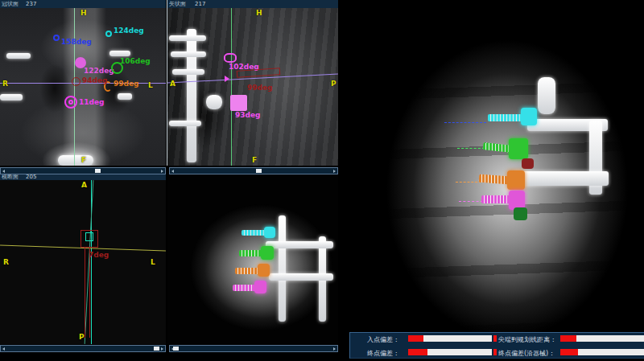  What do you see at coordinates (254, 170) in the screenshot?
I see `sagittal-slice-scrollbar` at bounding box center [254, 170].